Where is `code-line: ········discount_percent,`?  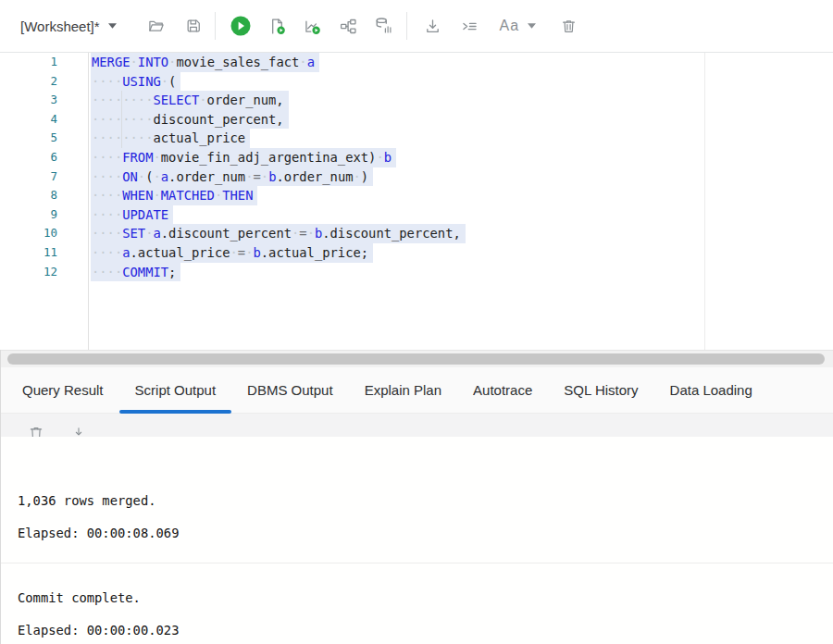 code-line: ········discount_percent, is located at coordinates (461, 120).